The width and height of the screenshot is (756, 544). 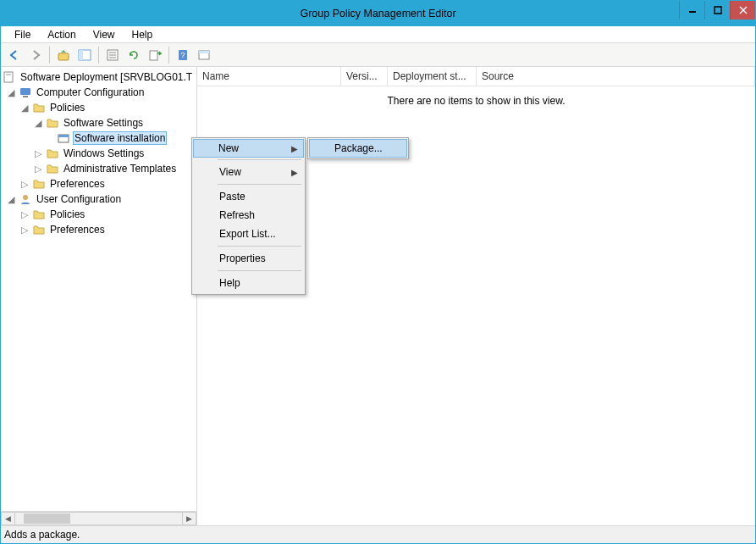 I want to click on context-menu-label: Help, so click(x=230, y=283).